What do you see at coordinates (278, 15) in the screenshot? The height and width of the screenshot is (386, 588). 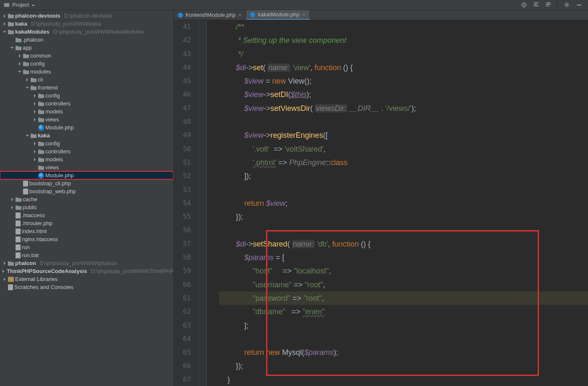 I see `editor-tab: kaka\Module.php×` at bounding box center [278, 15].